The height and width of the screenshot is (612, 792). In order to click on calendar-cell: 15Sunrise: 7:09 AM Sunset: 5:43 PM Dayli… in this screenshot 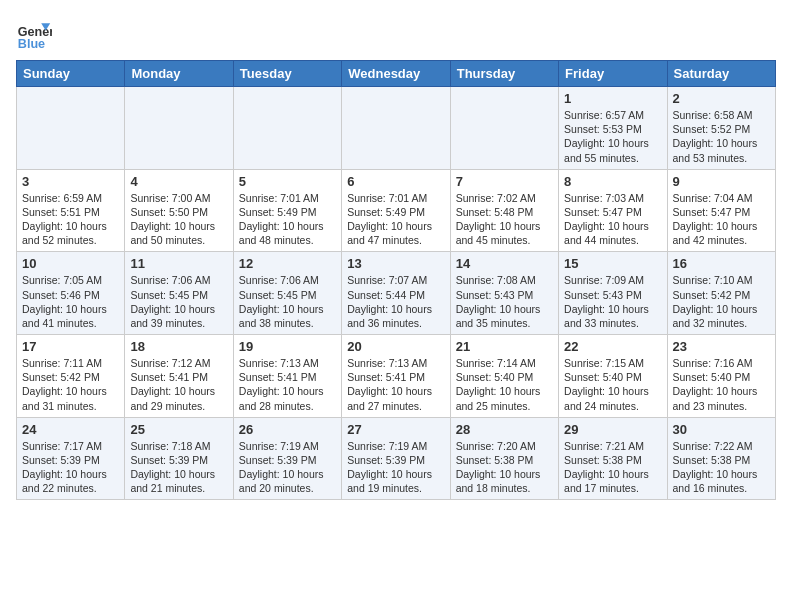, I will do `click(613, 294)`.